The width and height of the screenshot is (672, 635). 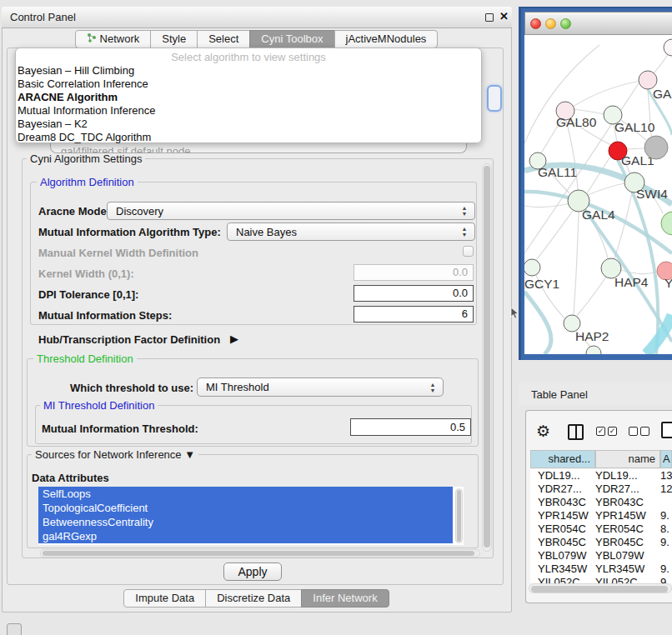 I want to click on control-panel-tab-bar: Network Style Select Cyni Toolbox jActiv…, so click(x=257, y=39).